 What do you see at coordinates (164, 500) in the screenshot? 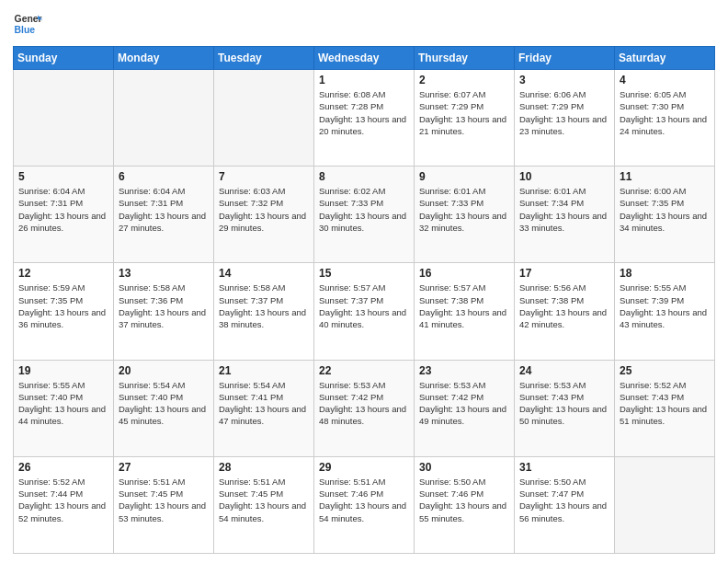
I see `day-info: Sunrise: 5:51 AMSunset: 7:45 PMDaylight:…` at bounding box center [164, 500].